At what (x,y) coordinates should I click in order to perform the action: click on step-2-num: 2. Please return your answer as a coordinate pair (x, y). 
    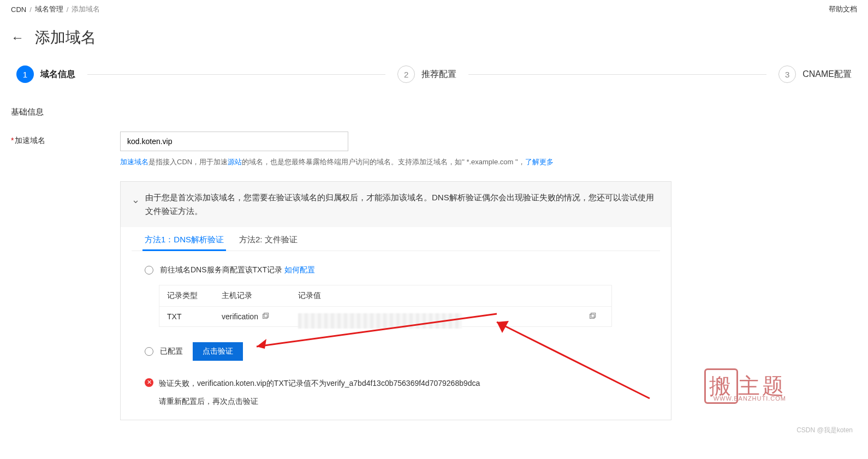
    Looking at the image, I should click on (406, 74).